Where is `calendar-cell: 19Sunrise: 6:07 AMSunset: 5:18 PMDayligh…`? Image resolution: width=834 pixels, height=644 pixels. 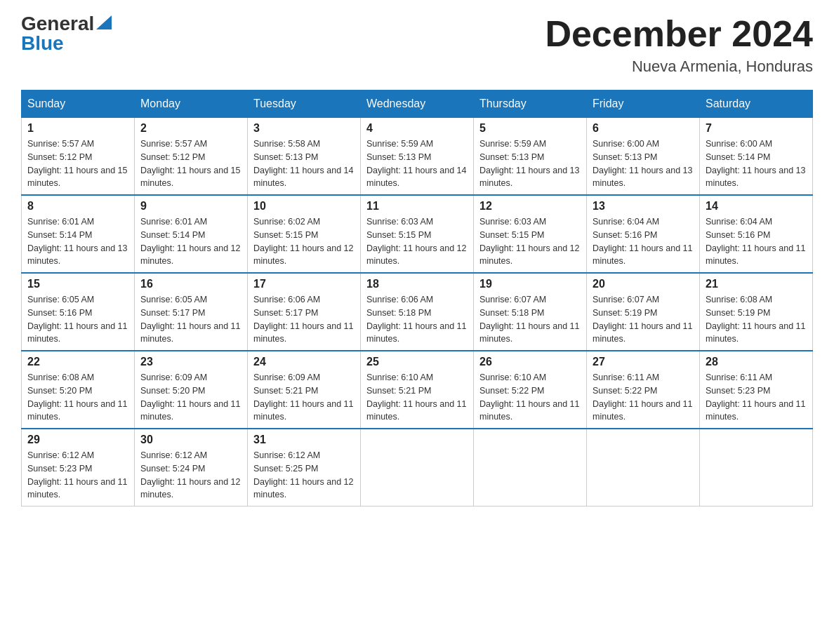
calendar-cell: 19Sunrise: 6:07 AMSunset: 5:18 PMDayligh… is located at coordinates (531, 311).